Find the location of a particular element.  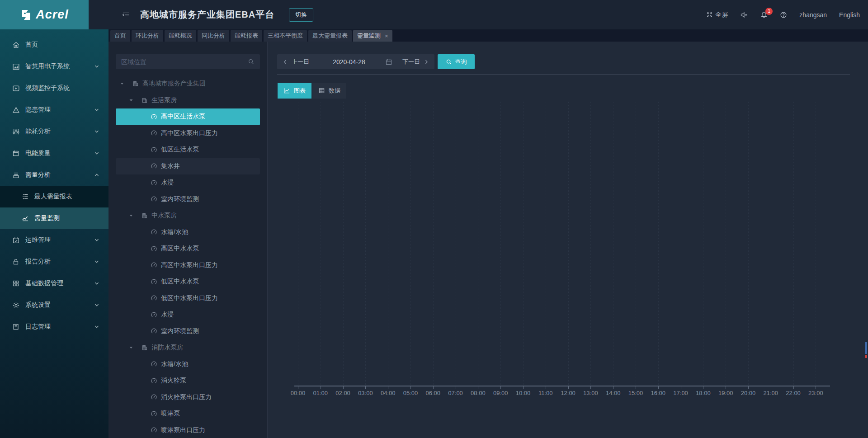

sidebar-subitem-需量监测: 需量监测 is located at coordinates (54, 218).